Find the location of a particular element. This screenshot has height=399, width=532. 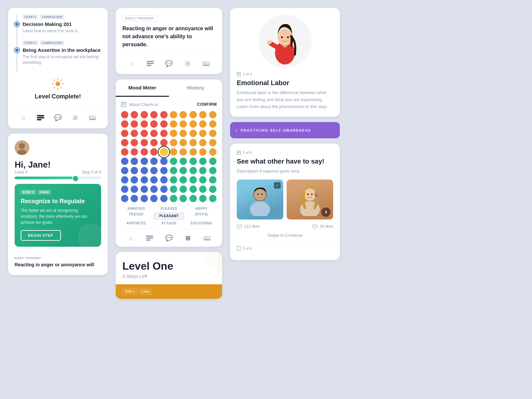

mood-label-item: PLEASED is located at coordinates (169, 209).